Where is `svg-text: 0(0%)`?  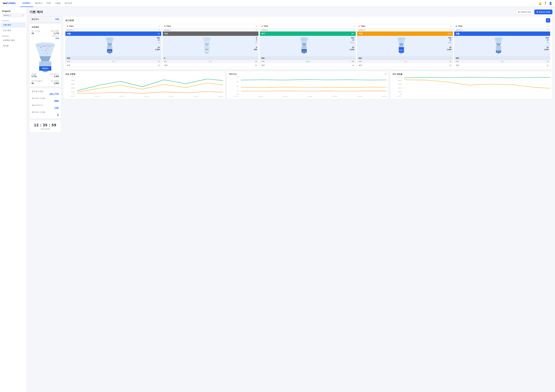 svg-text: 0(0%) is located at coordinates (207, 49).